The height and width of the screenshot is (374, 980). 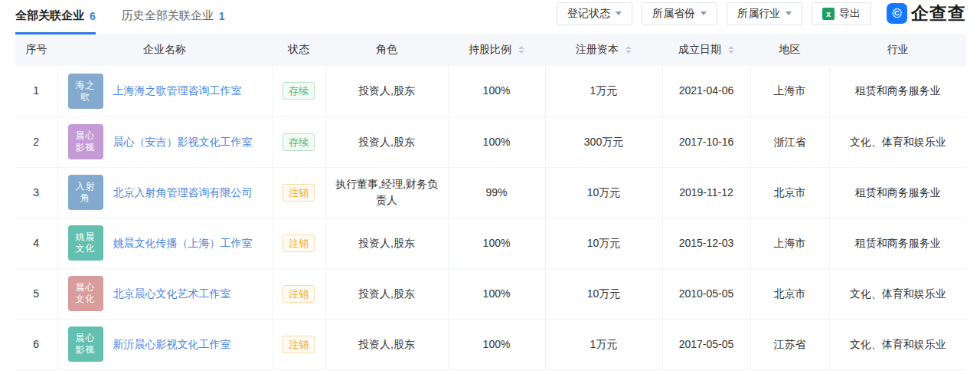 I want to click on role-cell: 执行董事,经理,财务负责人, so click(x=387, y=192).